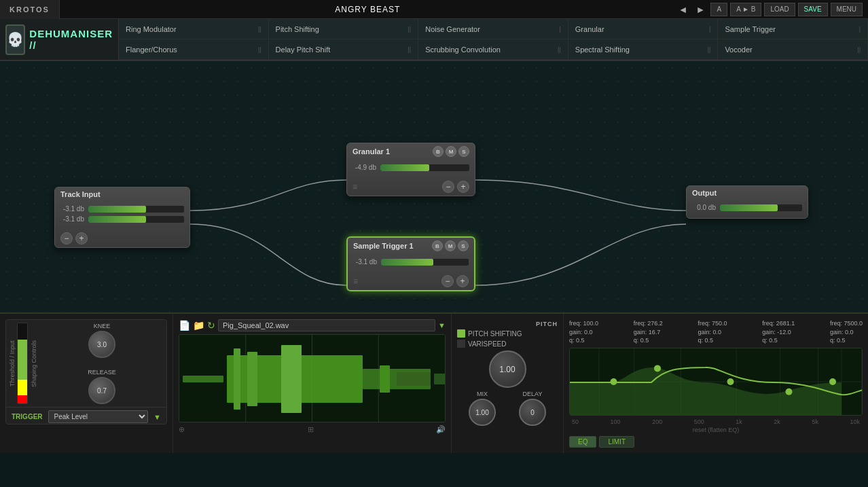 The width and height of the screenshot is (868, 487). Describe the element at coordinates (532, 394) in the screenshot. I see `delay-label: DELAY` at that location.